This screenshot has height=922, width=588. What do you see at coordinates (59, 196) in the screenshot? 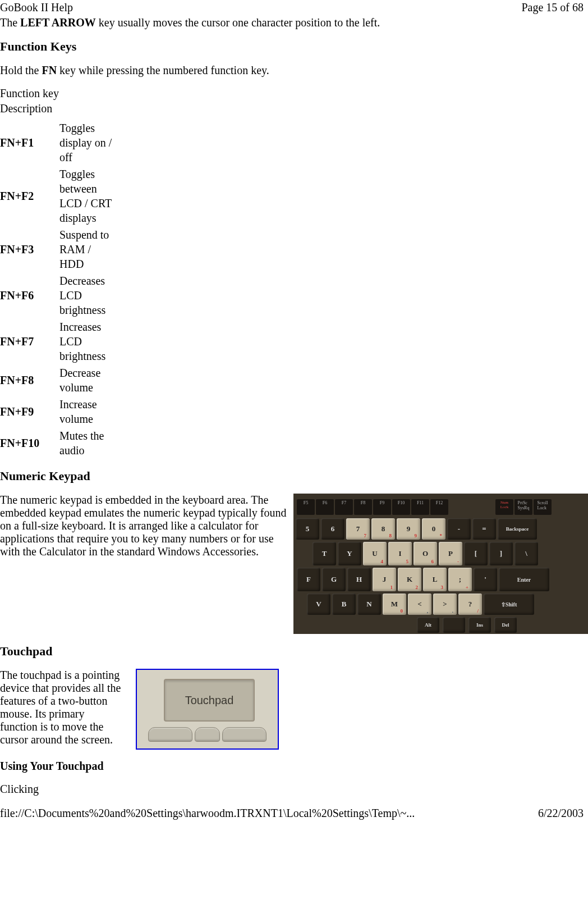
I see `table-row: FN+F2Toggles between LCD / CRT displays` at bounding box center [59, 196].